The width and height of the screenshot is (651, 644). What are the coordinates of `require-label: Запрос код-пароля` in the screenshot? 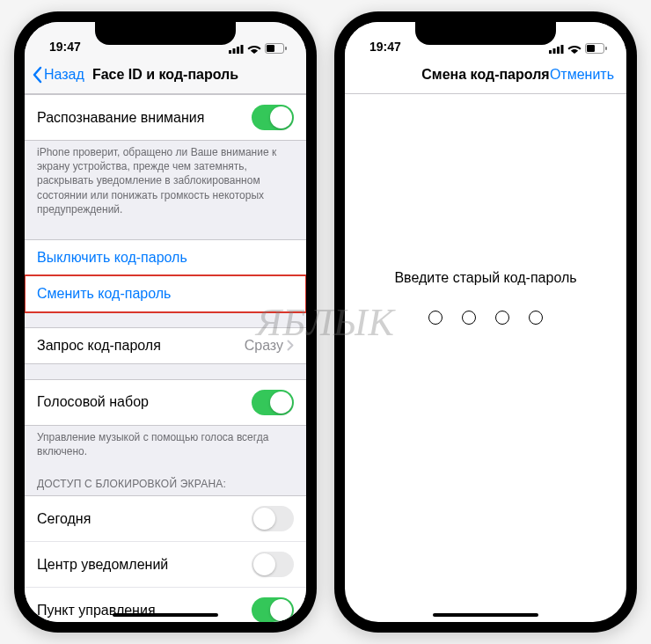 It's located at (99, 346).